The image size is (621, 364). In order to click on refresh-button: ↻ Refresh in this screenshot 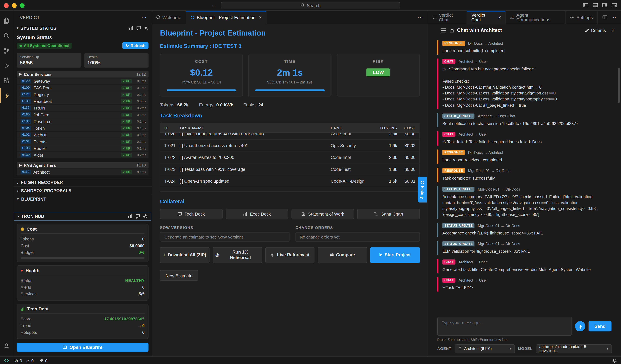, I will do `click(136, 46)`.